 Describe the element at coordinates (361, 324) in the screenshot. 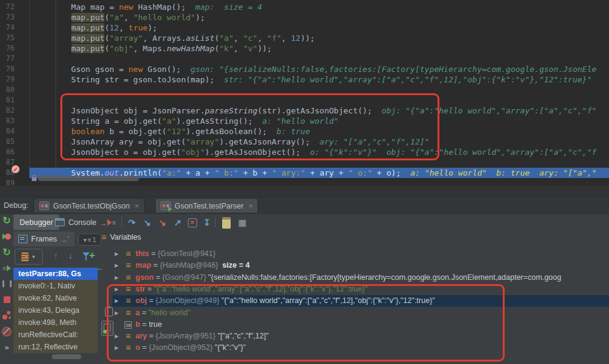

I see `variable-row: 10b = true` at that location.